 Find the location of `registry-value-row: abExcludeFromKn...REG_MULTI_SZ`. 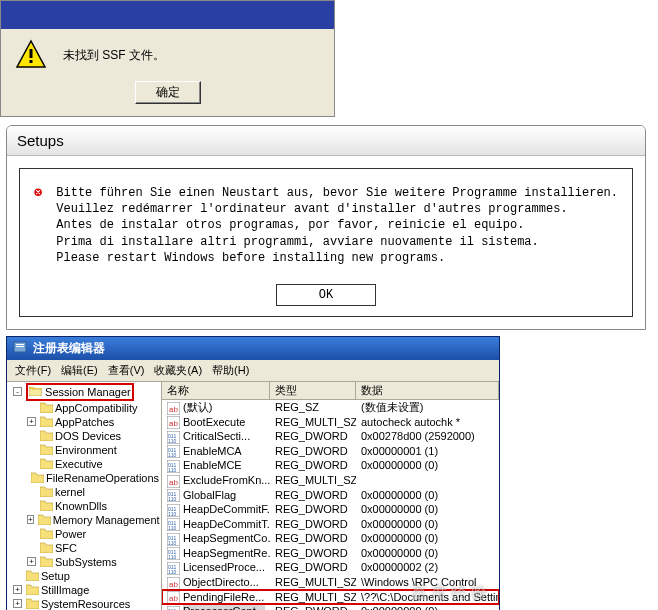

registry-value-row: abExcludeFromKn...REG_MULTI_SZ is located at coordinates (330, 480).